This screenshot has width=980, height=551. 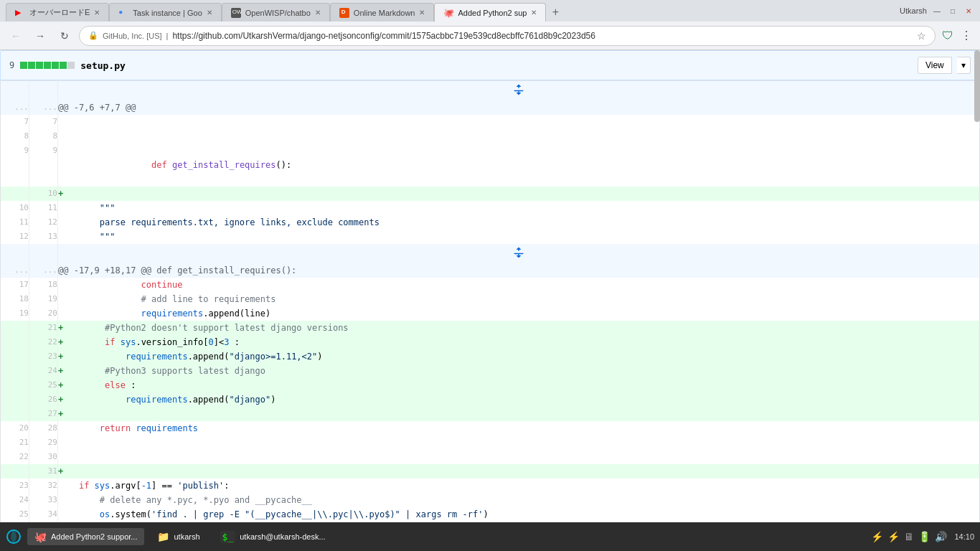 What do you see at coordinates (491, 285) in the screenshot?
I see `table-row: 17 18 continue` at bounding box center [491, 285].